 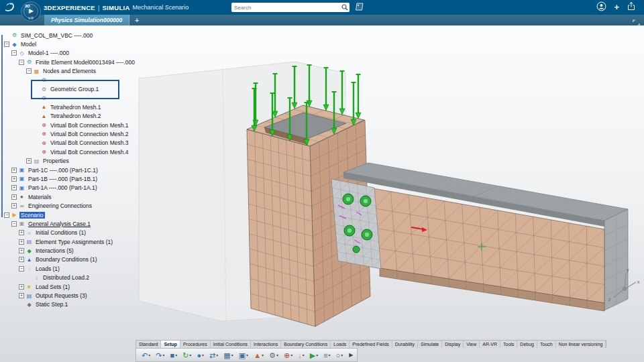 I want to click on fields-button: ≡▾, so click(x=327, y=355).